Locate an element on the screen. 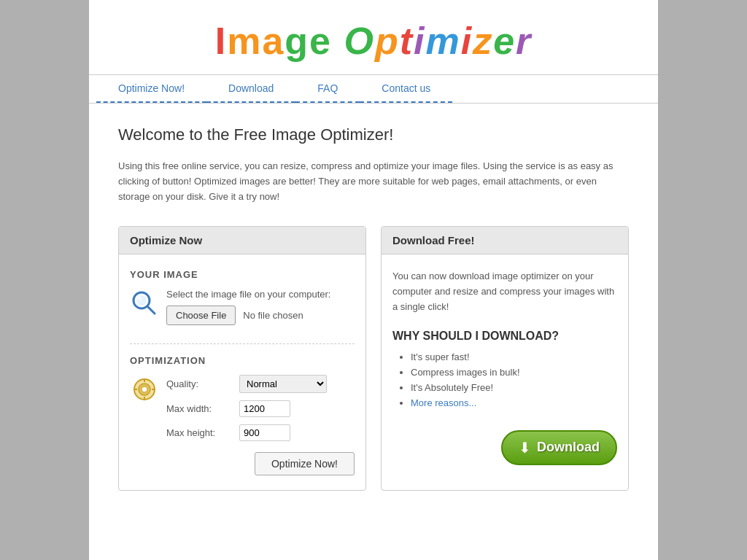 The height and width of the screenshot is (560, 747). welcome-title: Welcome to the Free Image Optimizer! is located at coordinates (374, 135).